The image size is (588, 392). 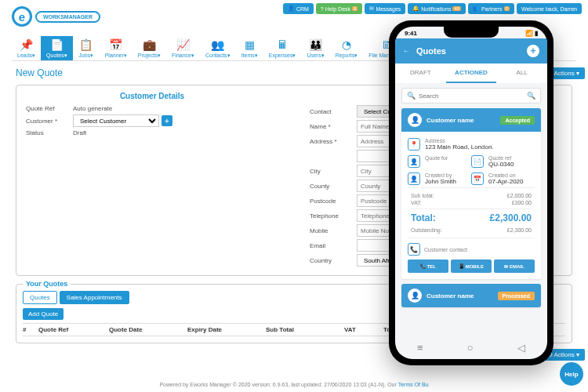 I want to click on city-label: City, so click(x=333, y=171).